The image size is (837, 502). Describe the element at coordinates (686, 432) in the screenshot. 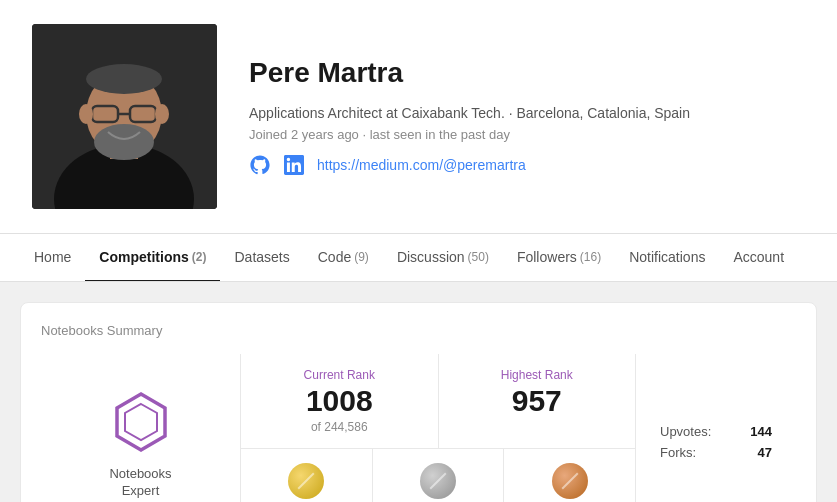

I see `upvotes-label: Upvotes:` at that location.